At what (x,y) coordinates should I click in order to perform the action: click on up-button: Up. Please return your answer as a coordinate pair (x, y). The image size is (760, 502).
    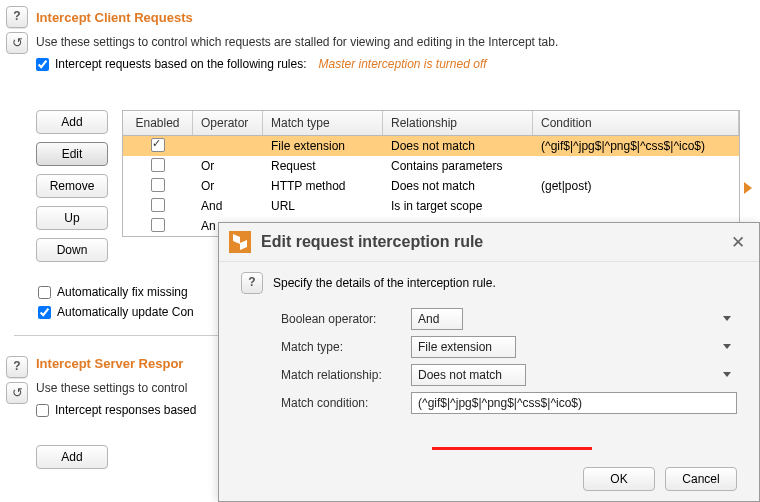
    Looking at the image, I should click on (72, 218).